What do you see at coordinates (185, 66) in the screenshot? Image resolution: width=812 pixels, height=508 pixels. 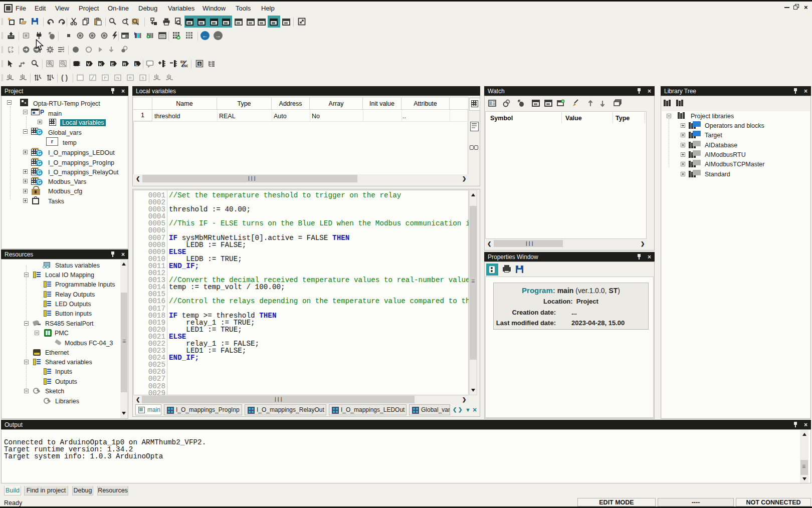 I see `svg-text: ENO` at bounding box center [185, 66].